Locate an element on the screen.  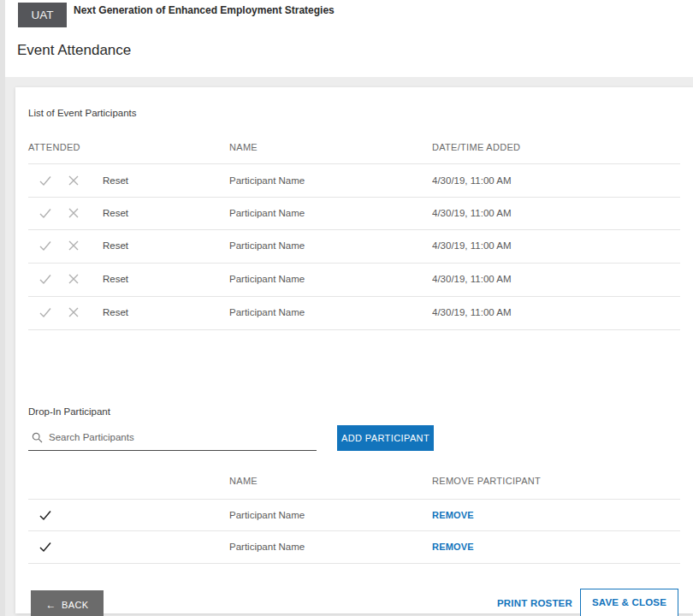
top-app-bar: UAT Next Generation of Enhanced Employme… is located at coordinates (346, 38).